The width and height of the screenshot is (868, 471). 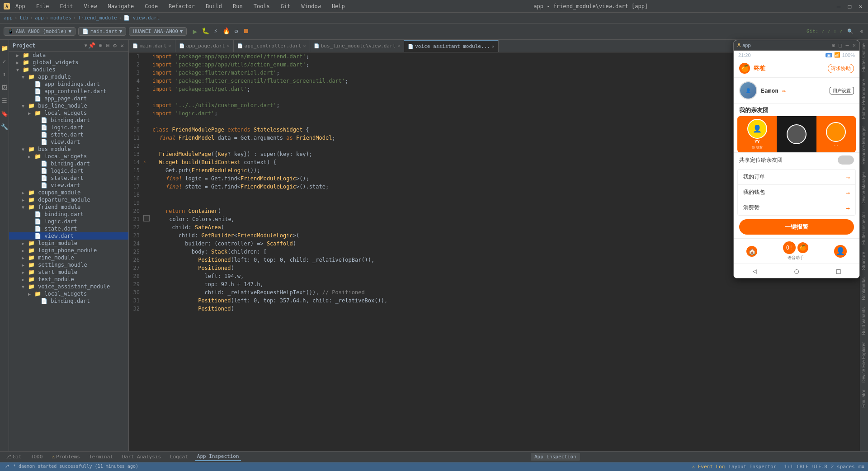 I want to click on sidebar-item-friend-logic: 📄 logic.dart, so click(x=69, y=221).